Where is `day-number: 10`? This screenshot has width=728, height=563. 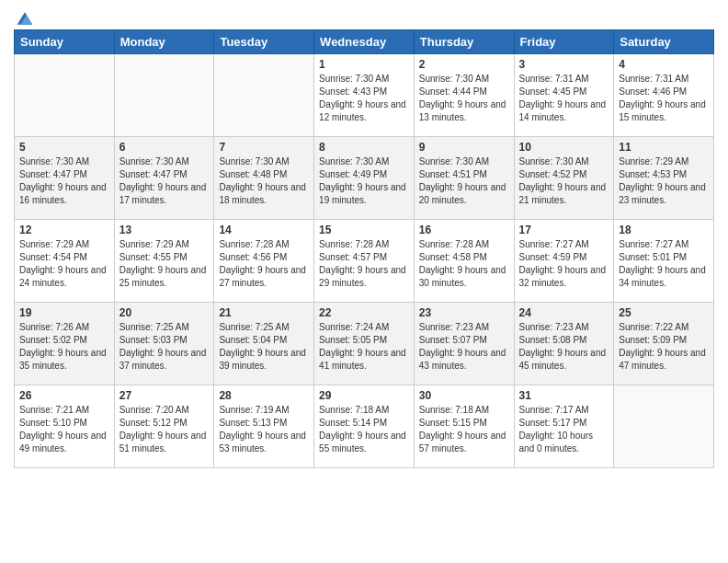
day-number: 10 is located at coordinates (564, 147).